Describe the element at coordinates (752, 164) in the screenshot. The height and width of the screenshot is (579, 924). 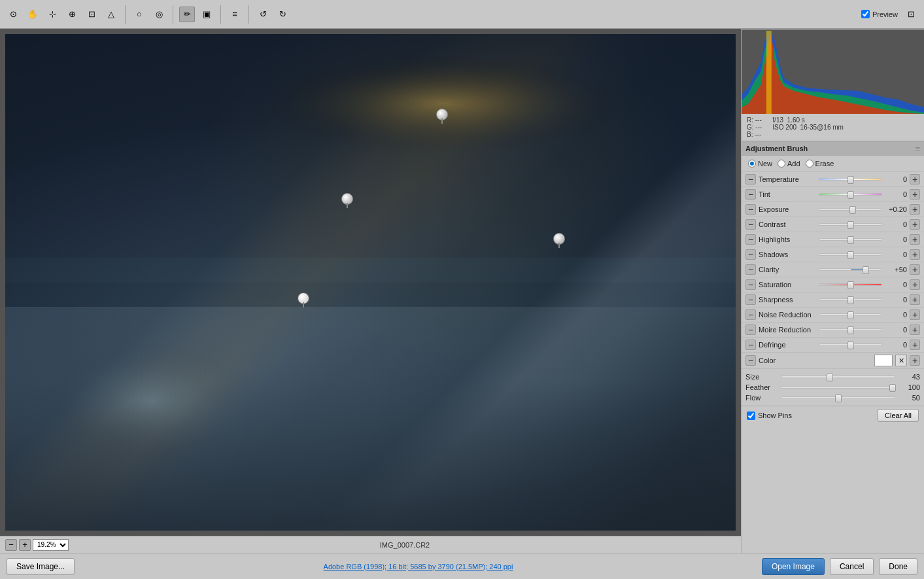
I see `radio-new` at that location.